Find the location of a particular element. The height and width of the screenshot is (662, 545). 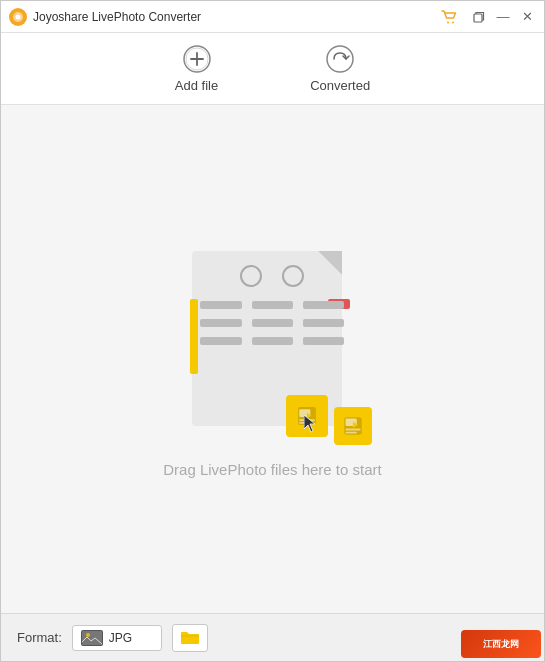

minimize-button: — is located at coordinates (503, 17).